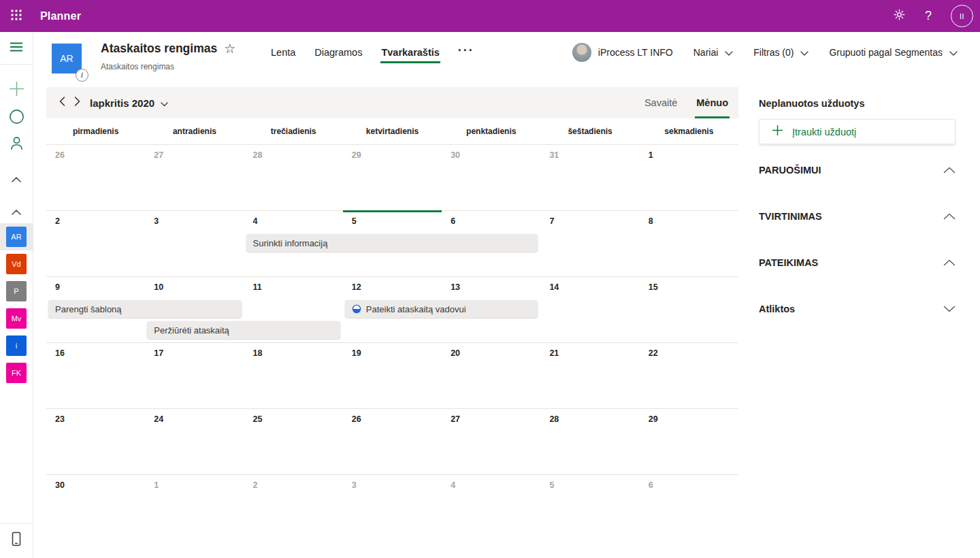 This screenshot has width=980, height=558. What do you see at coordinates (689, 244) in the screenshot?
I see `day-cell: 8` at bounding box center [689, 244].